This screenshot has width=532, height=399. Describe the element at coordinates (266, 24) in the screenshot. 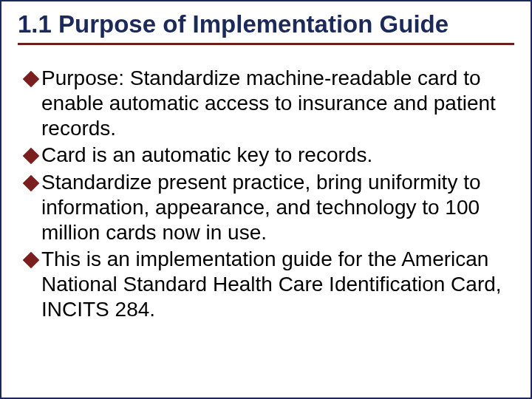

I see `slide-title: 1.1 Purpose of Implementation Guide` at that location.